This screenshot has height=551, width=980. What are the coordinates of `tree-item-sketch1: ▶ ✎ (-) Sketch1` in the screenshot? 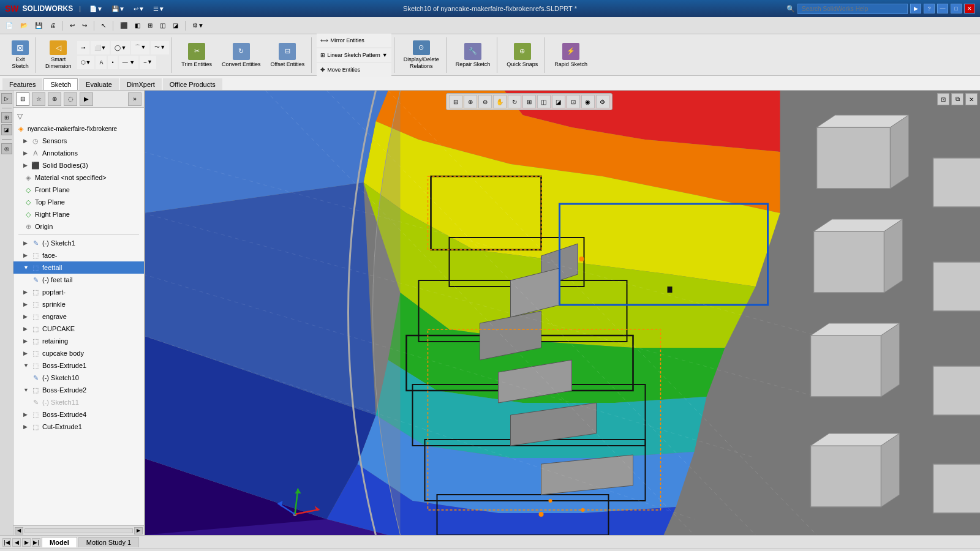 It's located at (78, 243).